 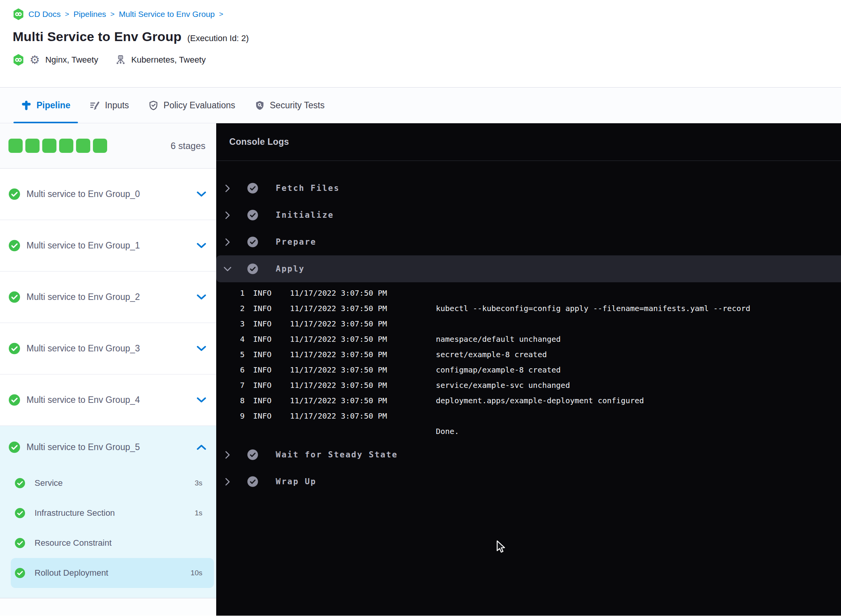 I want to click on harness-logo-icon, so click(x=18, y=14).